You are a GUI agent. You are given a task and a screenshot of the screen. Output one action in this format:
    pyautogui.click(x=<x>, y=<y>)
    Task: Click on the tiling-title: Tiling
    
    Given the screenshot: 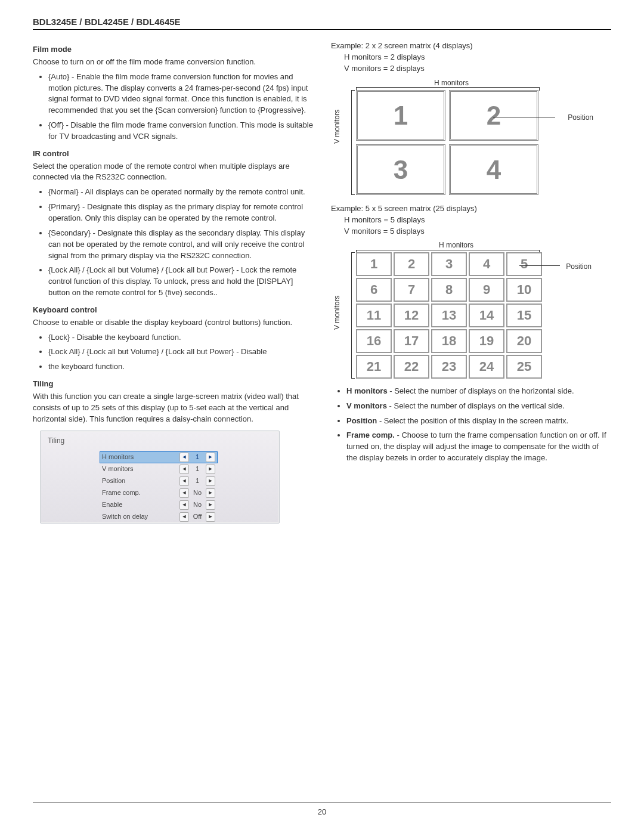 What is the action you would take?
    pyautogui.click(x=173, y=384)
    